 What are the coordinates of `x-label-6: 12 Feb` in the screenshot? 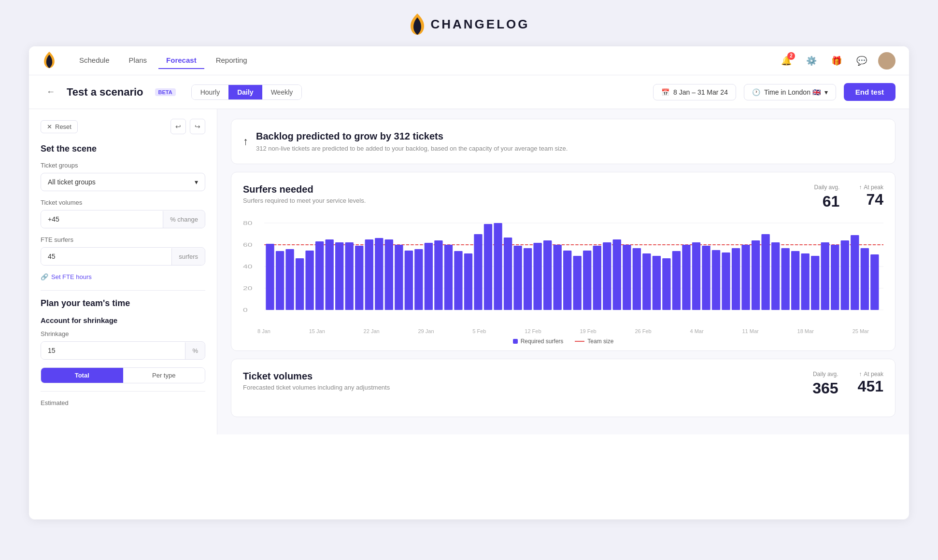 It's located at (533, 331).